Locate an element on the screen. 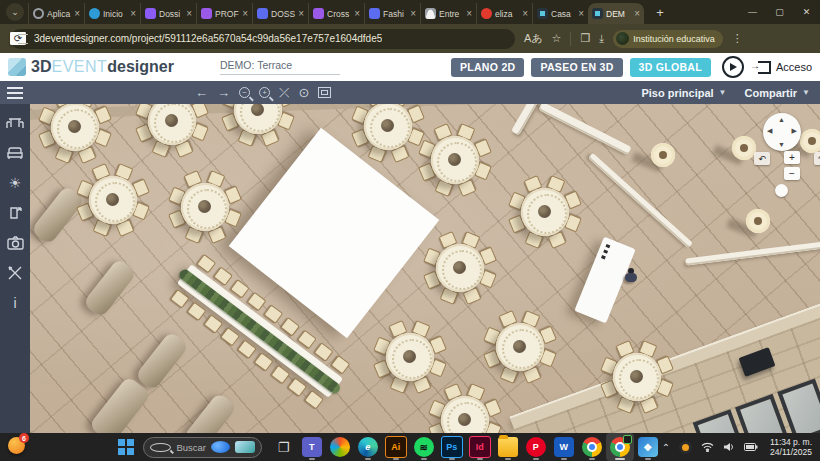  browser-tab-prof: PROF× is located at coordinates (224, 14).